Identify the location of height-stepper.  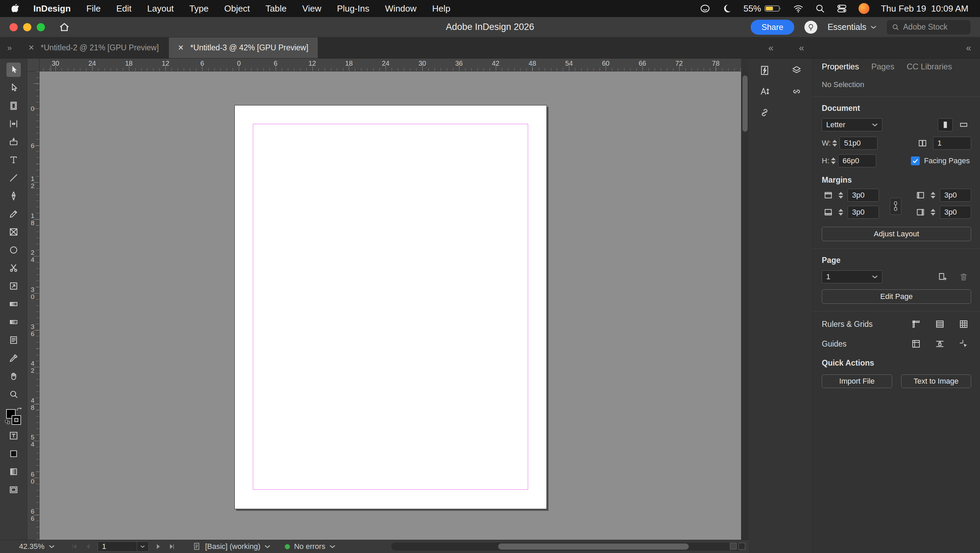
(833, 161).